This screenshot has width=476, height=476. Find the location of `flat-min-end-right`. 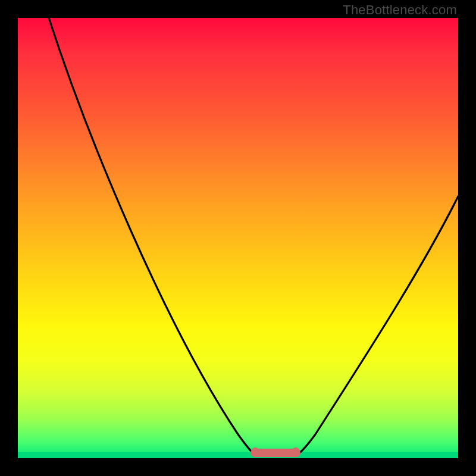

flat-min-end-right is located at coordinates (296, 452).